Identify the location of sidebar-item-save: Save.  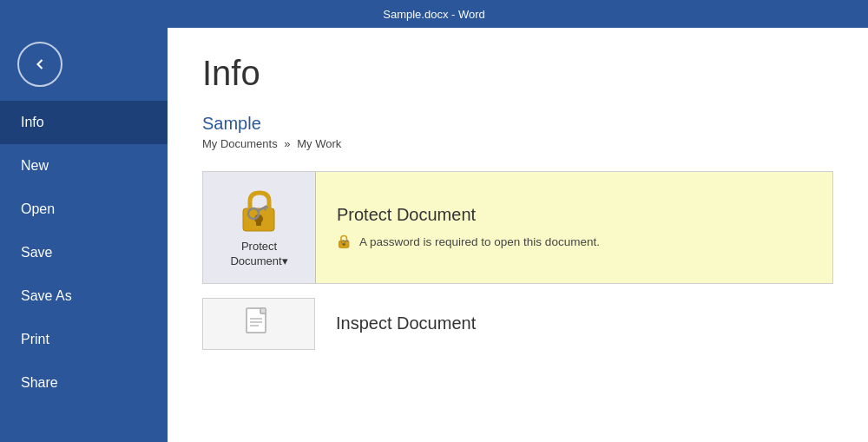
(83, 253).